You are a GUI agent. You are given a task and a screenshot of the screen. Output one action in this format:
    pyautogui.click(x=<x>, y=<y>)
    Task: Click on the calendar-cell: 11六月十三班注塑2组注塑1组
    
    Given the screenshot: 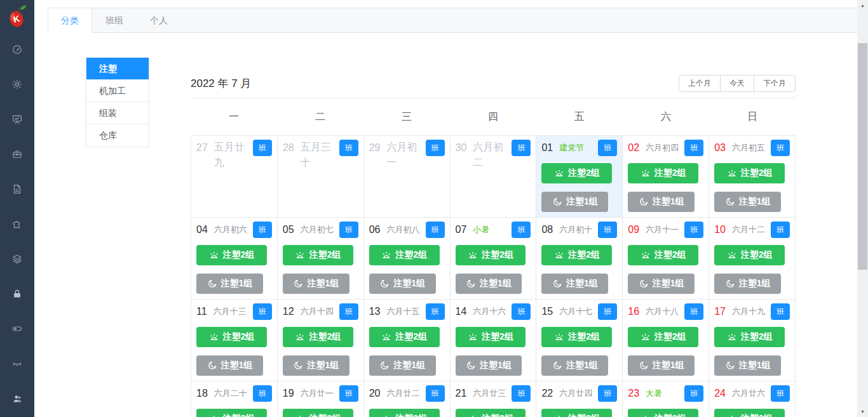 What is the action you would take?
    pyautogui.click(x=234, y=340)
    